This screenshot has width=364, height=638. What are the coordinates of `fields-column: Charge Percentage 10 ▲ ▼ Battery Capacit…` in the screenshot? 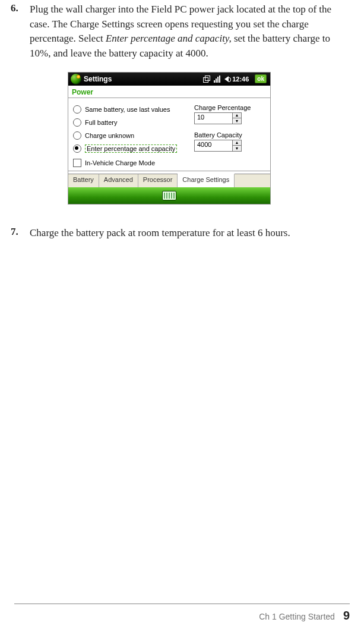 It's located at (230, 129).